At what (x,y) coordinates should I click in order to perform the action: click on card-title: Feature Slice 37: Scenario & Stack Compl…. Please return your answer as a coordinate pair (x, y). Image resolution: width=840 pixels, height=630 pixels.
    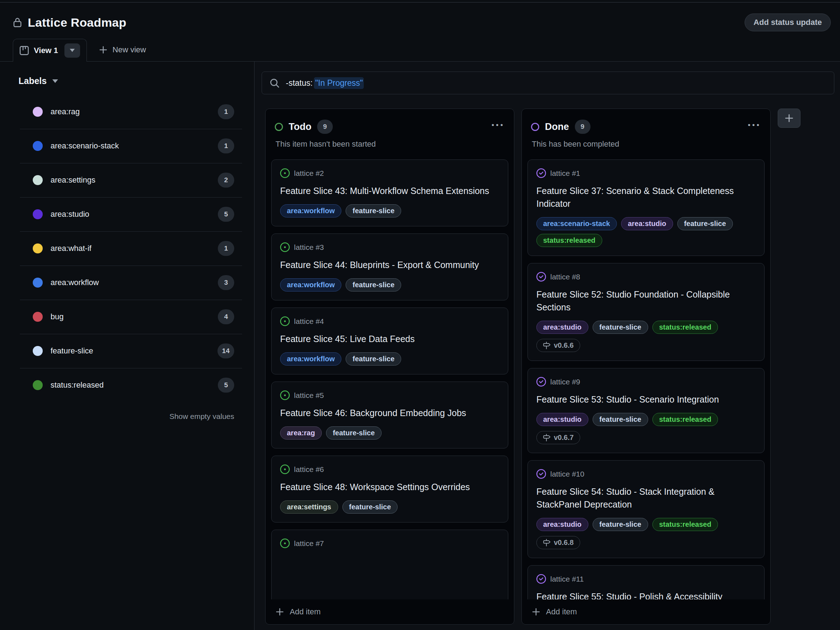
    Looking at the image, I should click on (646, 197).